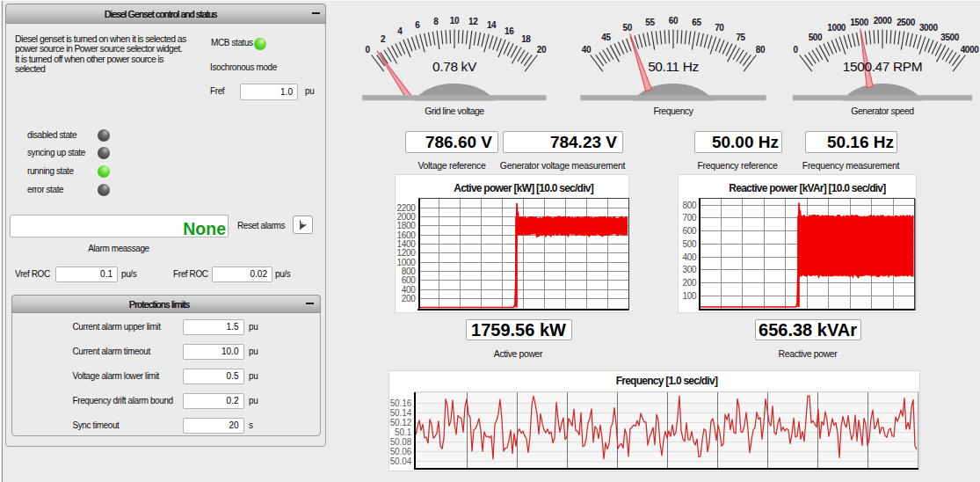 The image size is (980, 482). Describe the element at coordinates (406, 253) in the screenshot. I see `svg-text: 1200` at that location.